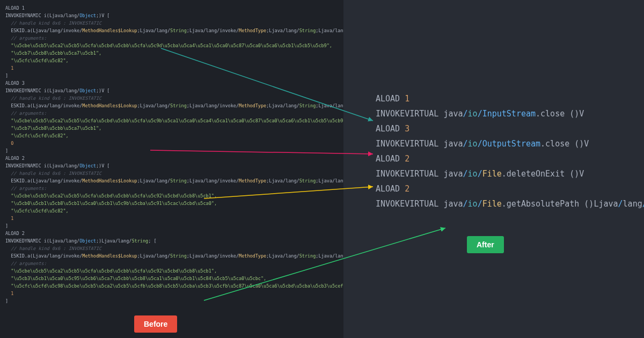  What do you see at coordinates (510, 204) in the screenshot?
I see `invokevirtual-line: INVOKEVIRTUAL java/io/File.getAbsolutePa…` at bounding box center [510, 204].